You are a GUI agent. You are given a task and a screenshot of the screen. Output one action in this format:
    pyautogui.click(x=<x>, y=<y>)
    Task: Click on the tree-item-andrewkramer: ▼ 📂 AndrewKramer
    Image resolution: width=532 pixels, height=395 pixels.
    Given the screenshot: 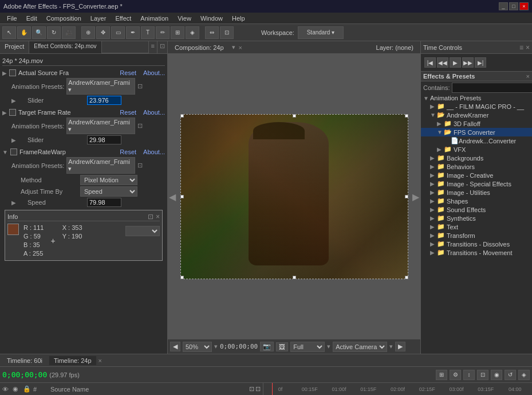 What is the action you would take?
    pyautogui.click(x=476, y=115)
    